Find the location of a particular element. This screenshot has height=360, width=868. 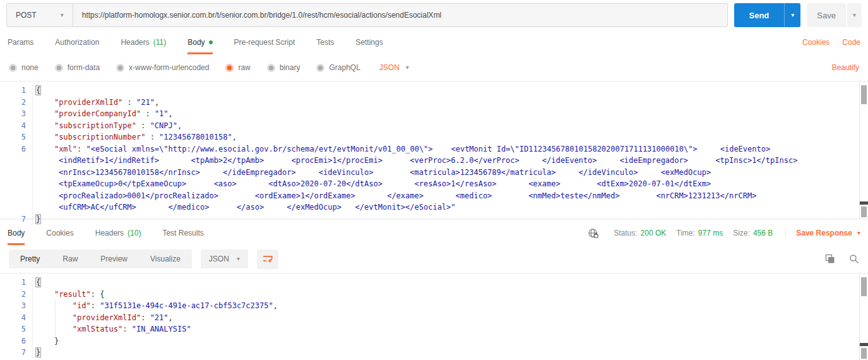

body-type-binary: binary is located at coordinates (284, 68).